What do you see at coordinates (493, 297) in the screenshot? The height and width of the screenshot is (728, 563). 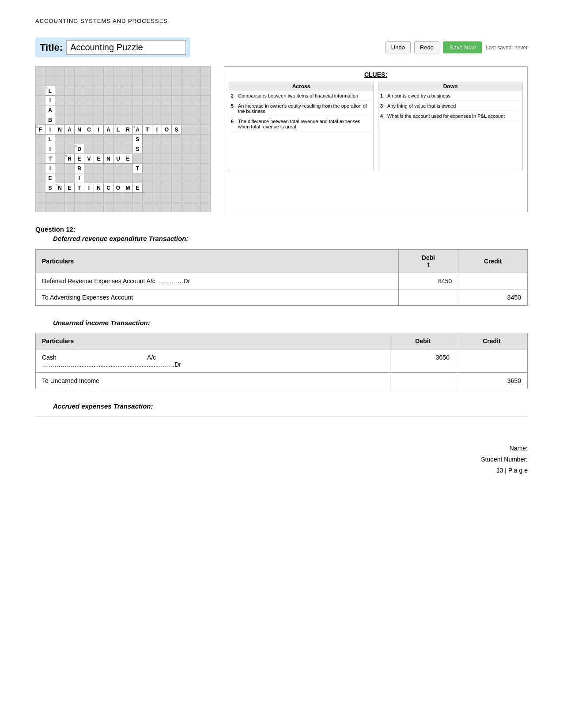 I see `credit-cell: 8450` at bounding box center [493, 297].